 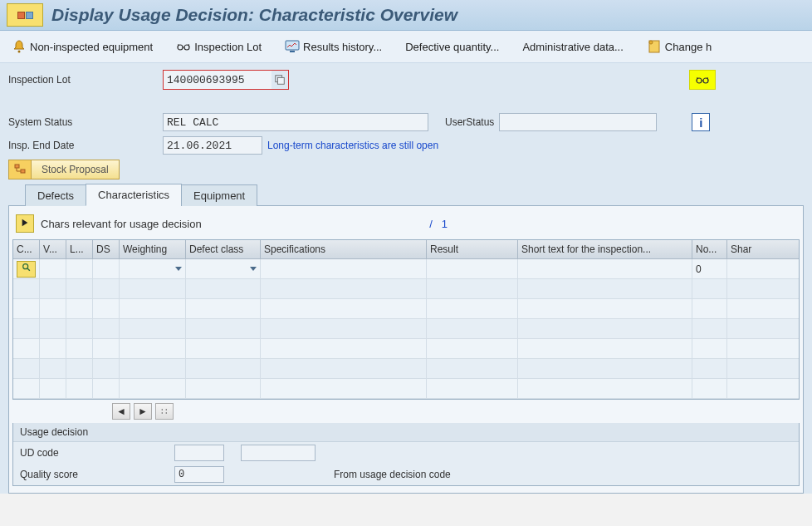 What do you see at coordinates (76, 170) in the screenshot?
I see `stock-proposal-button: Stock Proposal` at bounding box center [76, 170].